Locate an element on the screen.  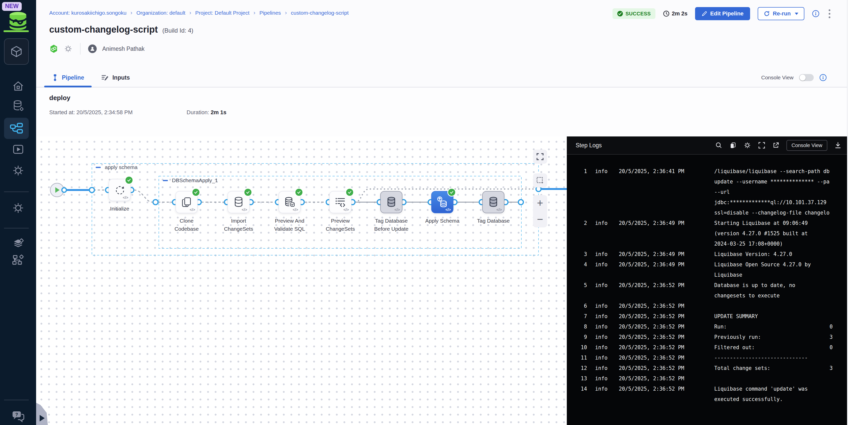
group-apply-schema: apply schema is located at coordinates (117, 167).